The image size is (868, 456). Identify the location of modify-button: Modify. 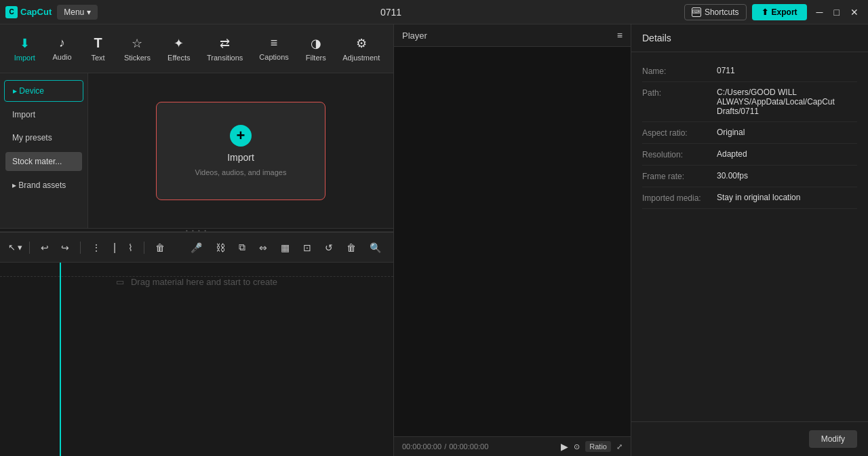
(833, 439).